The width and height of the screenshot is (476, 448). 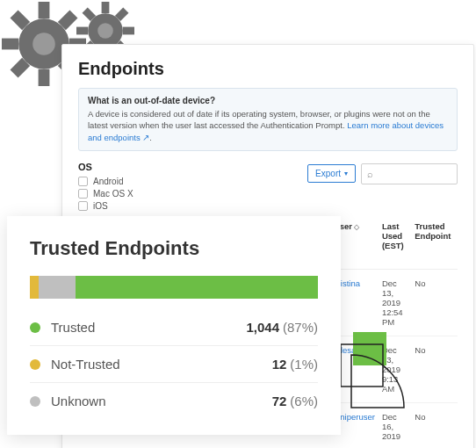 I want to click on info-banner: What is an out-of-date device? A device …, so click(x=268, y=119).